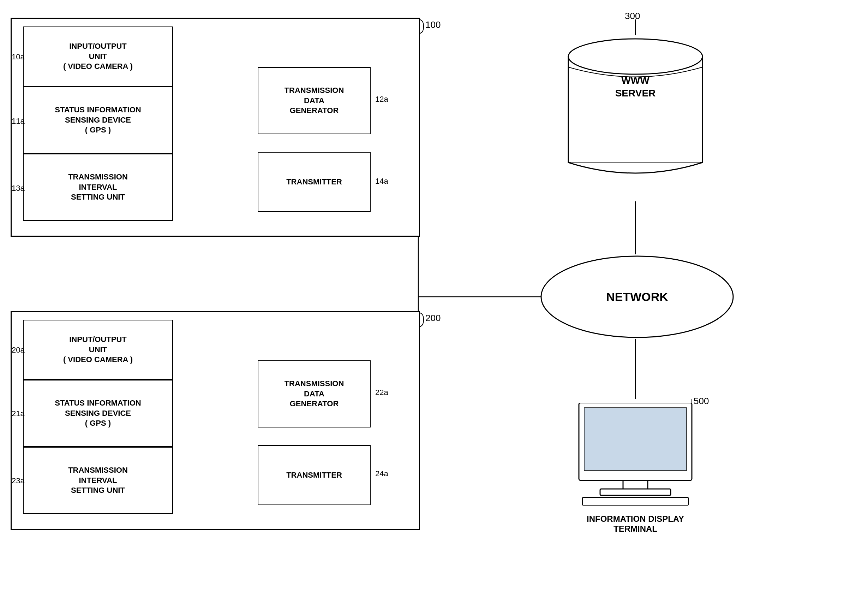 This screenshot has height=602, width=868. Describe the element at coordinates (314, 475) in the screenshot. I see `device2-transmitter-box: TRANSMITTER` at that location.